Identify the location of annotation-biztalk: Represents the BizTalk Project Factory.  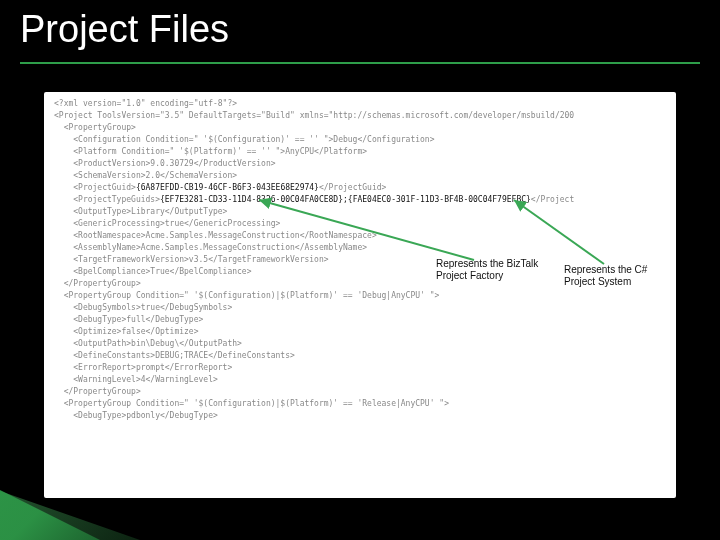
(487, 270).